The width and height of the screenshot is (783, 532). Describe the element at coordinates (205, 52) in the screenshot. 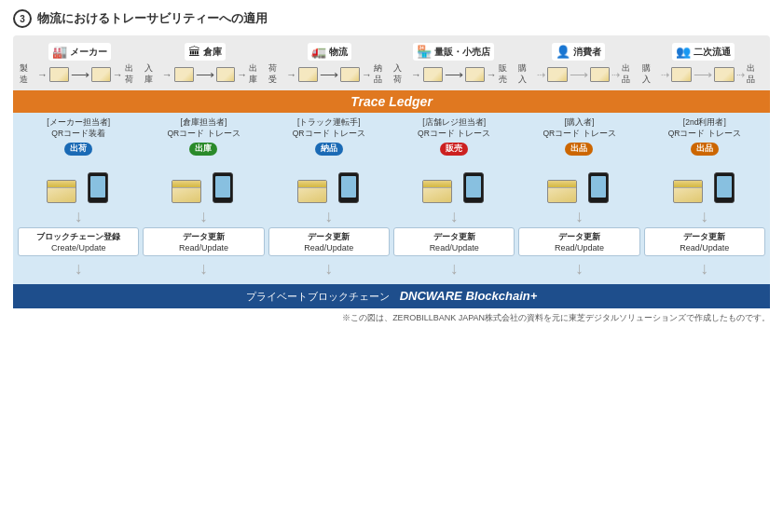

I see `sc-header-1: 🏛 倉庫` at that location.